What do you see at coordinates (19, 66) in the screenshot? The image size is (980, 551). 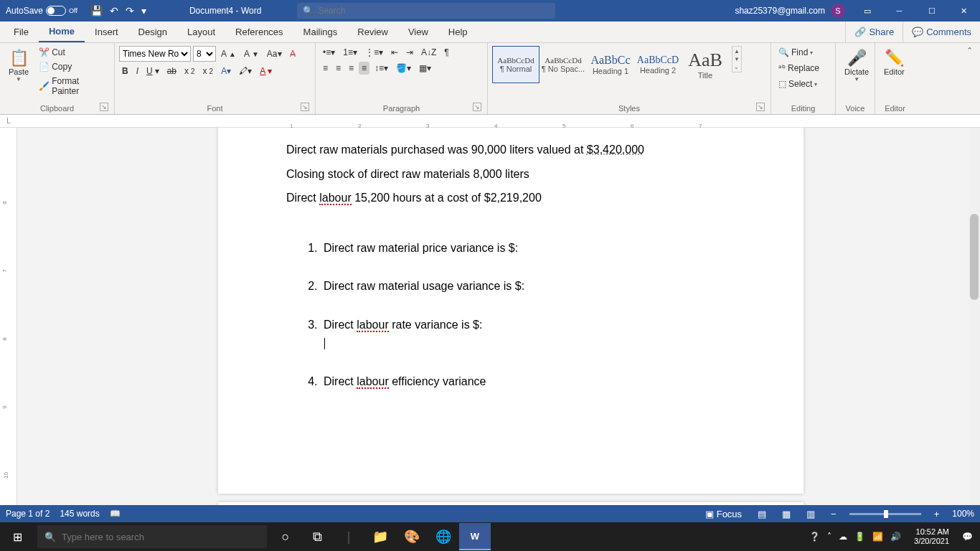 I see `paste-button: 📋 Paste ▼` at bounding box center [19, 66].